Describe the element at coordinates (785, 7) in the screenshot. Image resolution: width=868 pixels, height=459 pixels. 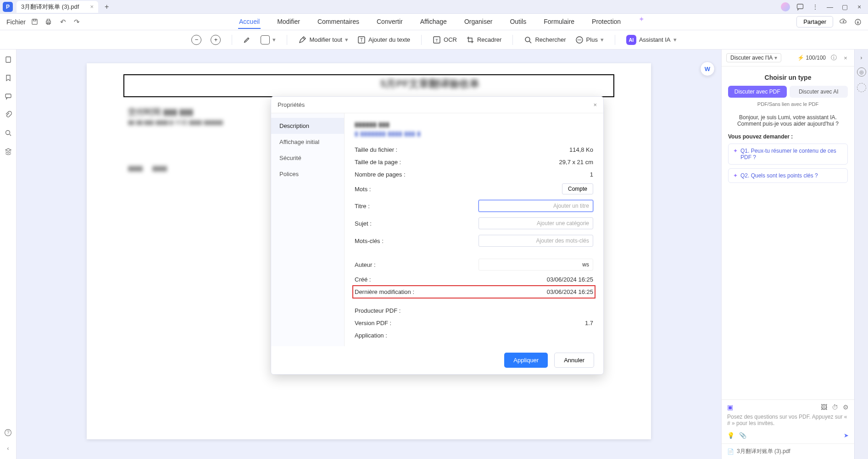
I see `user-avatar` at that location.